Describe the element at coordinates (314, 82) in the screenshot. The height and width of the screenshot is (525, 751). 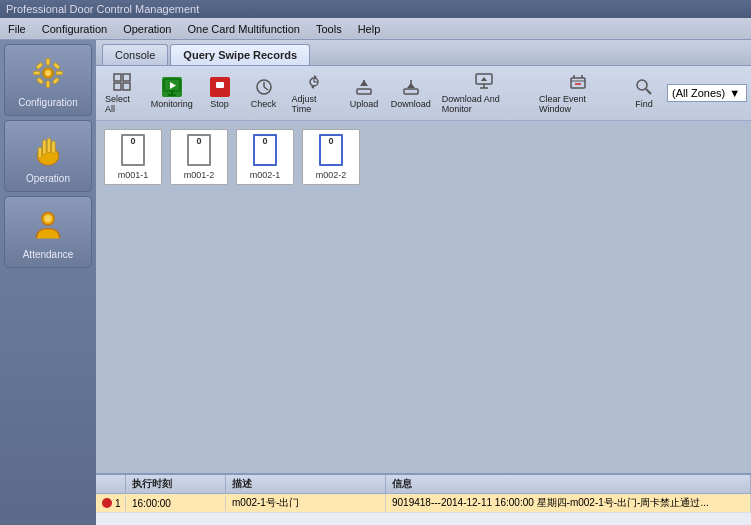
I see `adjust-time-icon` at that location.